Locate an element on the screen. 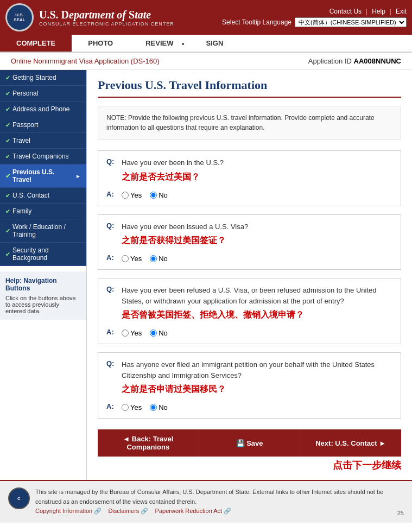  back-button: ◄ Back: Travel Companions is located at coordinates (149, 443).